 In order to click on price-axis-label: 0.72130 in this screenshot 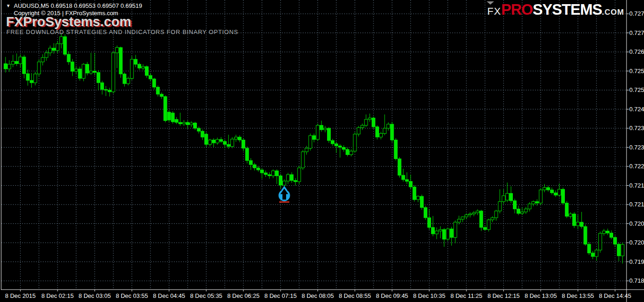, I will do `click(637, 205)`.